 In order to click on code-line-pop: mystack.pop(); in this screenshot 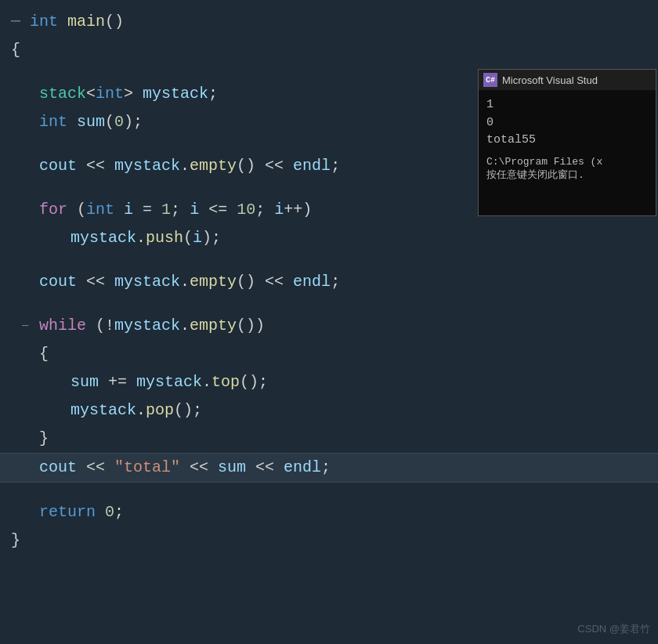, I will do `click(329, 411)`.